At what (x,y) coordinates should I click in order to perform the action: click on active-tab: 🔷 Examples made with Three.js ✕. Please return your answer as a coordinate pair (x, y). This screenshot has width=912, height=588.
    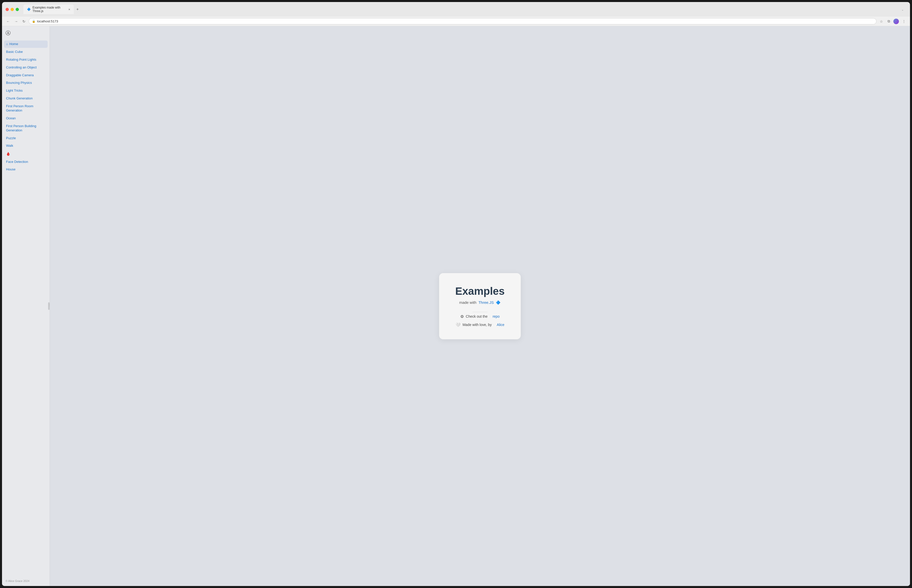
    Looking at the image, I should click on (49, 9).